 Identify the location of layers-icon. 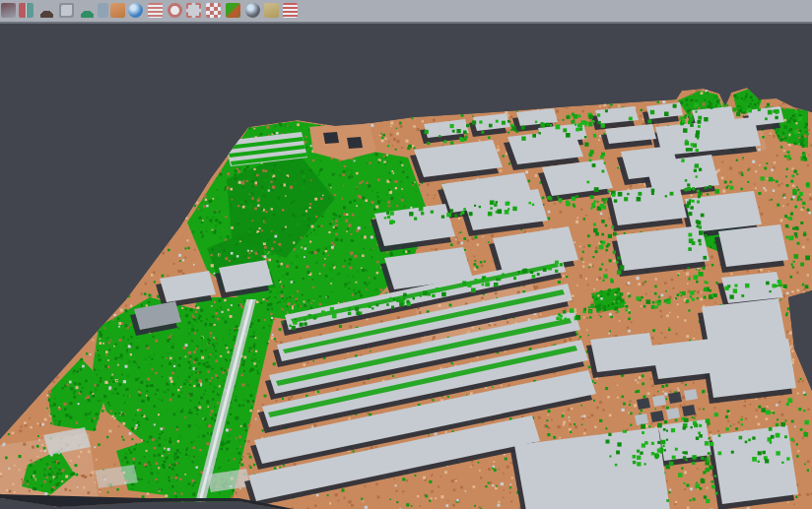
(156, 10).